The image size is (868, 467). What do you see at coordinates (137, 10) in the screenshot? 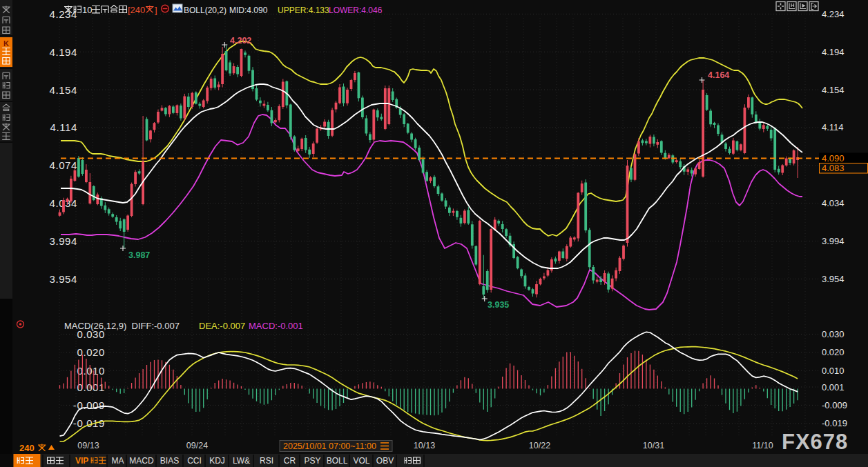
I see `svg-text: [240` at bounding box center [137, 10].